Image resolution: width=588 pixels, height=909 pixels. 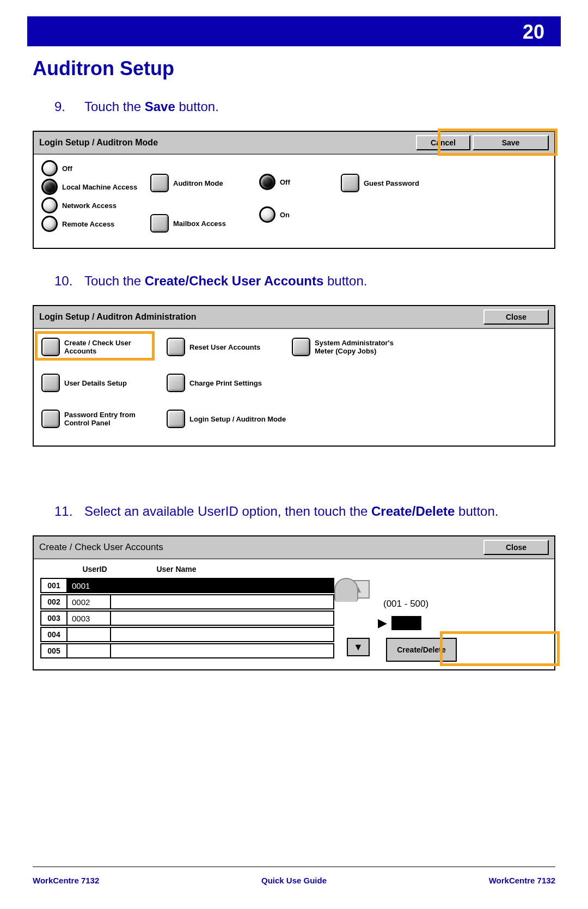 What do you see at coordinates (187, 585) in the screenshot?
I see `table-row: 001 0001` at bounding box center [187, 585].